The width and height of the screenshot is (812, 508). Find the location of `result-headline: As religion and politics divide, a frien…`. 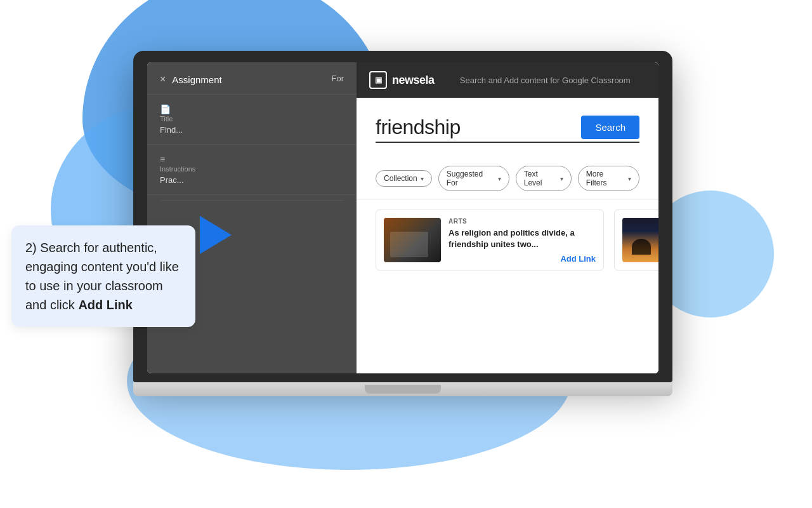

result-headline: As religion and politics divide, a frien… is located at coordinates (522, 239).